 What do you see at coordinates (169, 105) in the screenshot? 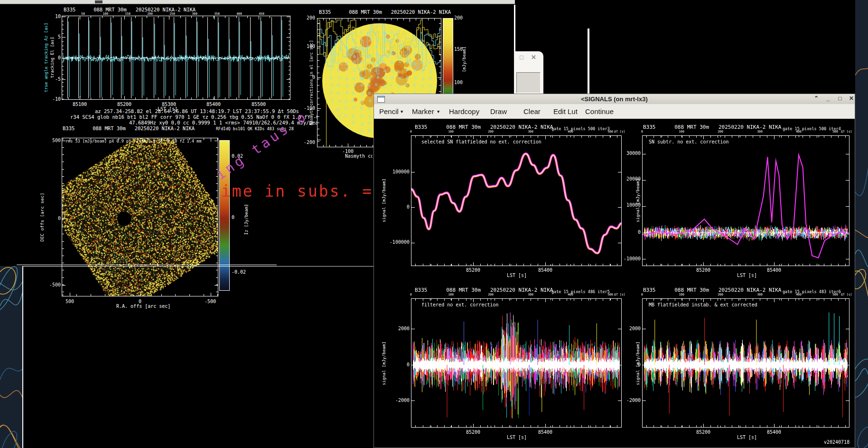
I see `tick-label: 85300` at bounding box center [169, 105].